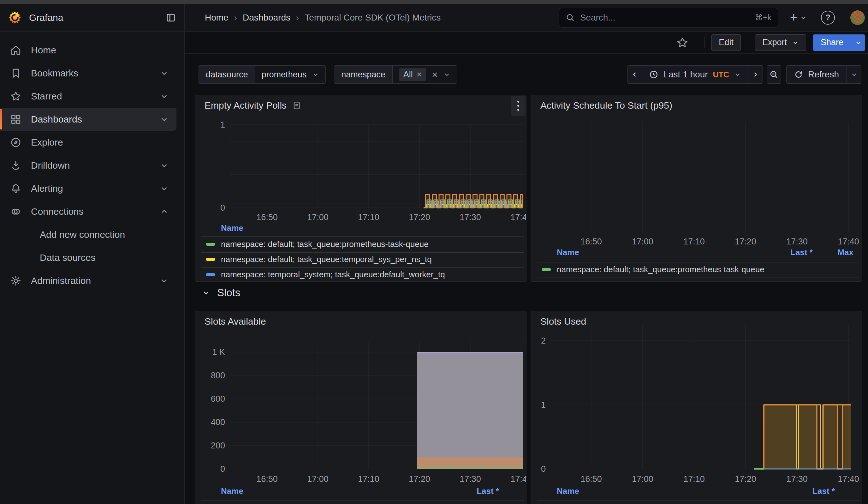 The image size is (868, 504). Describe the element at coordinates (832, 43) in the screenshot. I see `share-button: Share` at that location.